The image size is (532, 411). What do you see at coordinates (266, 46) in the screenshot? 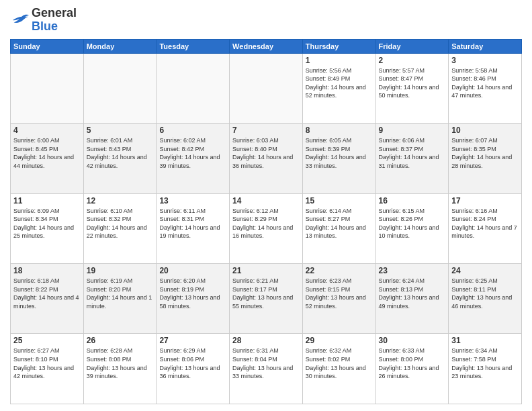
I see `header-row: SundayMondayTuesdayWednesdayThursdayFrid…` at bounding box center [266, 46].